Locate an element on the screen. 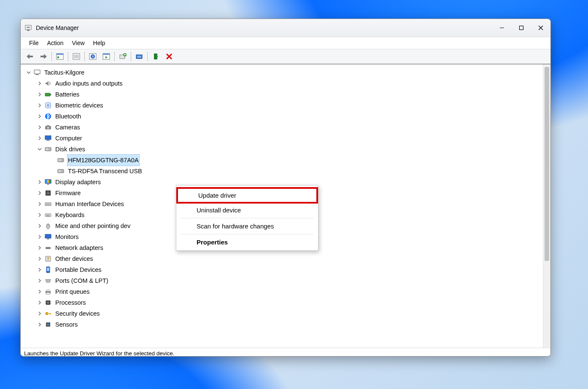 Image resolution: width=588 pixels, height=389 pixels. tree-item-ports: Ports (COM & LPT) is located at coordinates (283, 281).